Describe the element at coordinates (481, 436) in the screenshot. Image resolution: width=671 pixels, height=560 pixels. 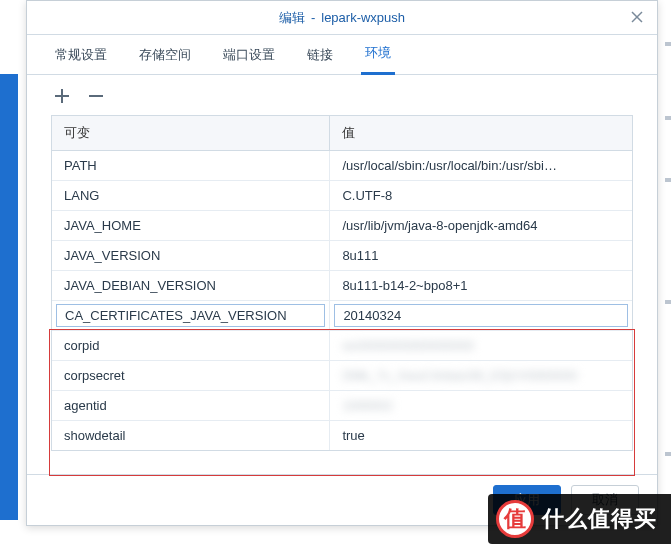
I see `cell-value: true` at that location.